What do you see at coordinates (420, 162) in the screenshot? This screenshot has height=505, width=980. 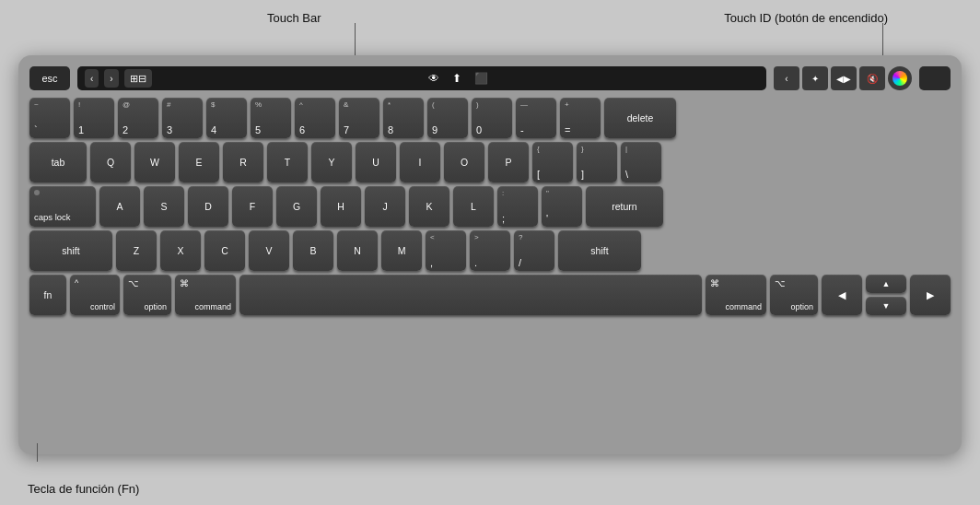 I see `key-i: I` at bounding box center [420, 162].